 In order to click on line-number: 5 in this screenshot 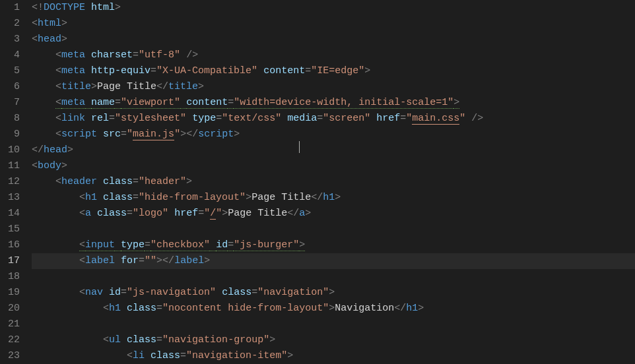, I will do `click(10, 71)`.